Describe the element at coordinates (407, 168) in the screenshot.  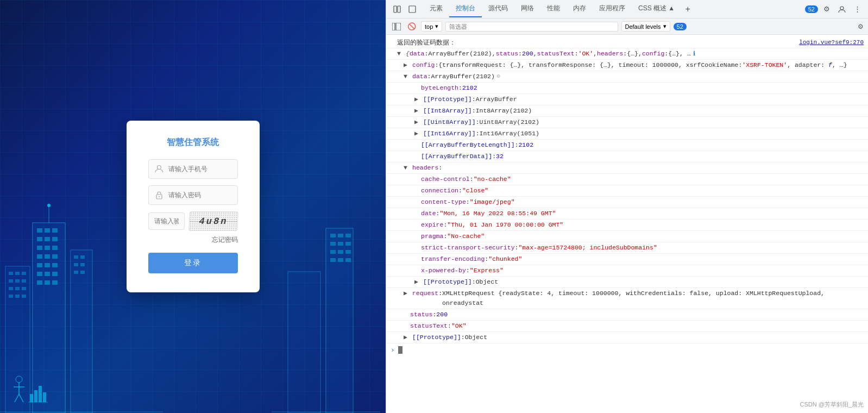
I see `expand-headers: ▼` at that location.